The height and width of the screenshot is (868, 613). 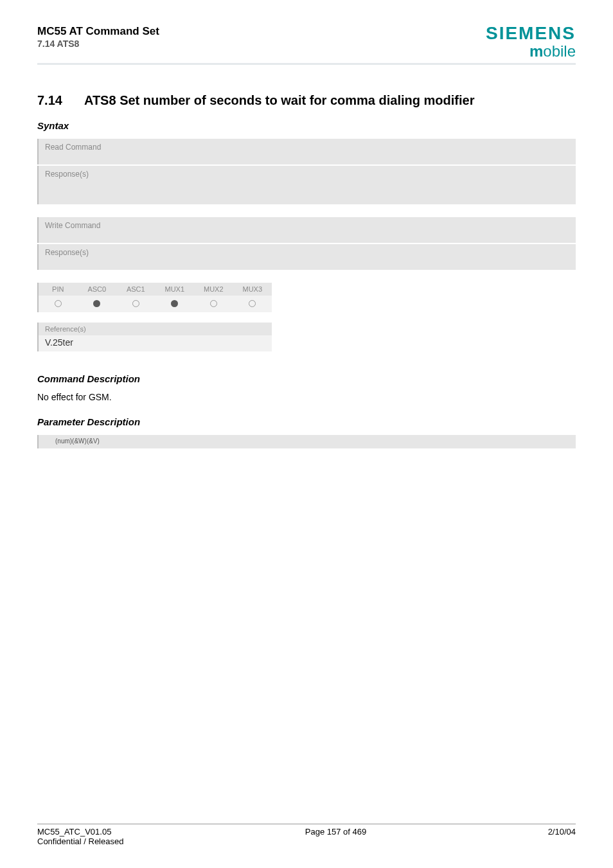 I want to click on footer-left-line1: MC55_ATC_V01.05, so click(x=80, y=831).